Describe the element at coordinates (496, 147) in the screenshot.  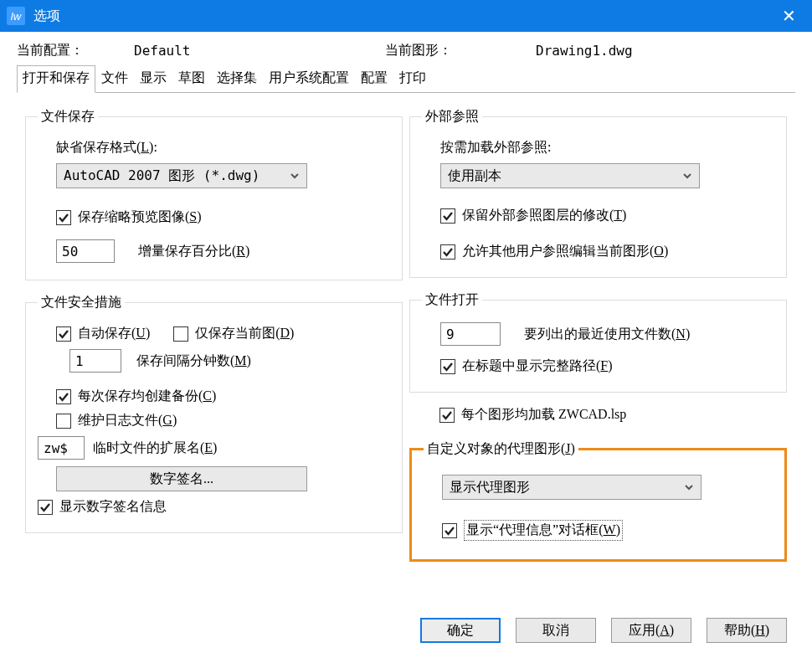
I see `demand-load-label: 按需加载外部参照:` at that location.